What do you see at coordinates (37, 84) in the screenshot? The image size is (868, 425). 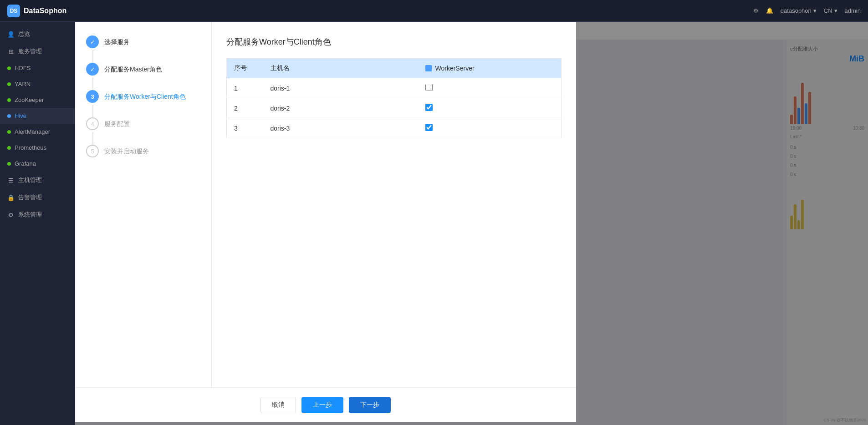 I see `sidebar-item-yarn: YARN` at bounding box center [37, 84].